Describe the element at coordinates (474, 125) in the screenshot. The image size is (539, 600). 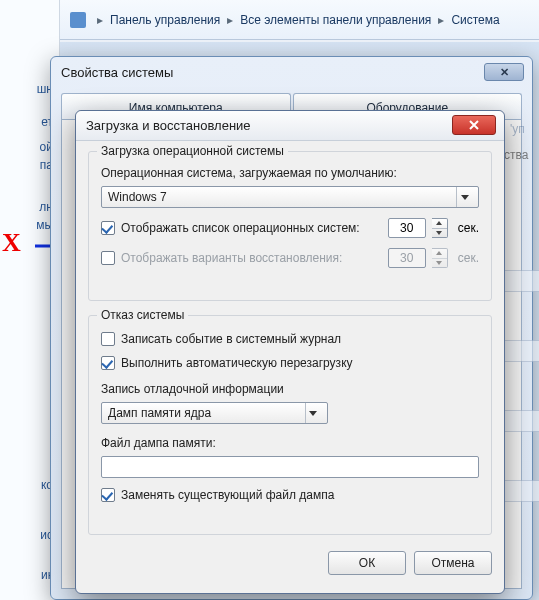
I see `close-icon` at that location.